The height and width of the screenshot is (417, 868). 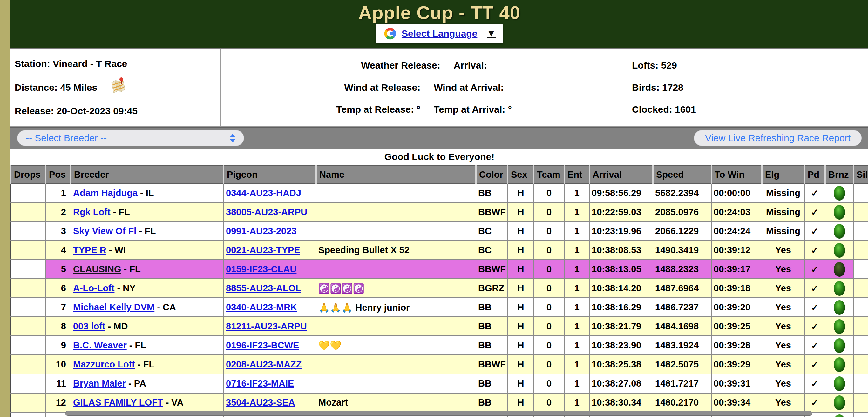 What do you see at coordinates (396, 269) in the screenshot?
I see `cell-name` at bounding box center [396, 269].